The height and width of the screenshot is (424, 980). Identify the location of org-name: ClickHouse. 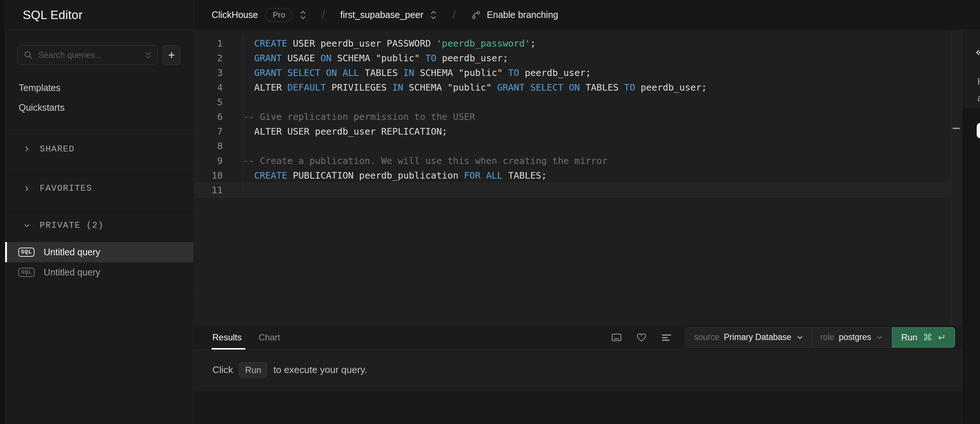
(235, 15).